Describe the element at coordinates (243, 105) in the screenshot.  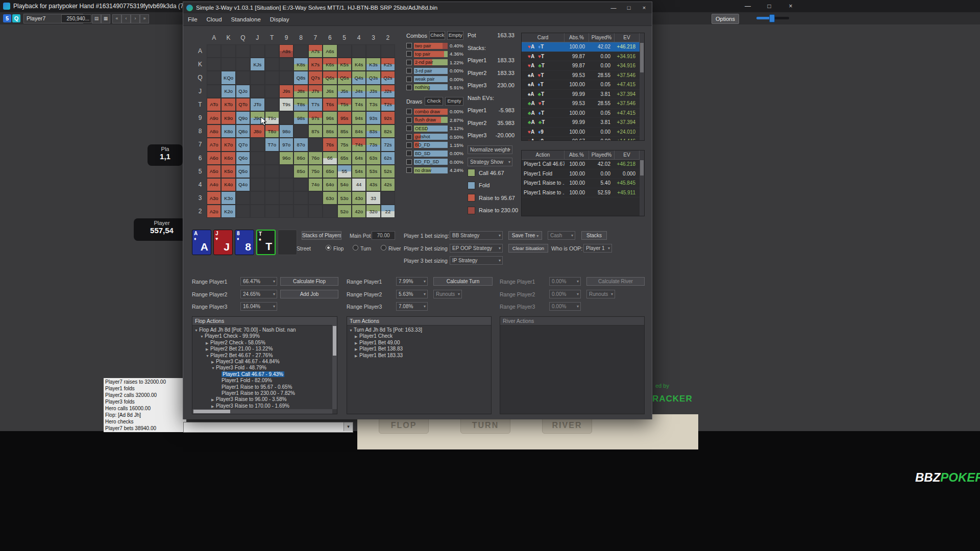
I see `grid-cell-QTo: QTo` at that location.